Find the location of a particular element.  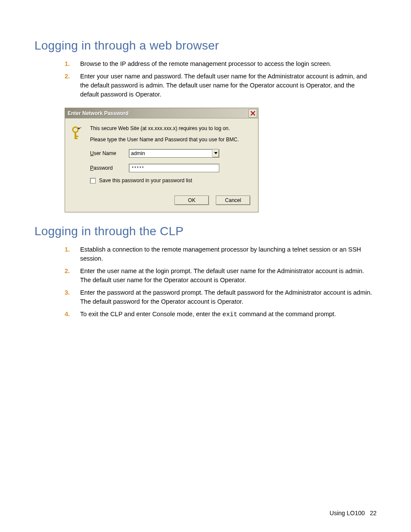

dialog-title: Enter Network Password is located at coordinates (98, 113).